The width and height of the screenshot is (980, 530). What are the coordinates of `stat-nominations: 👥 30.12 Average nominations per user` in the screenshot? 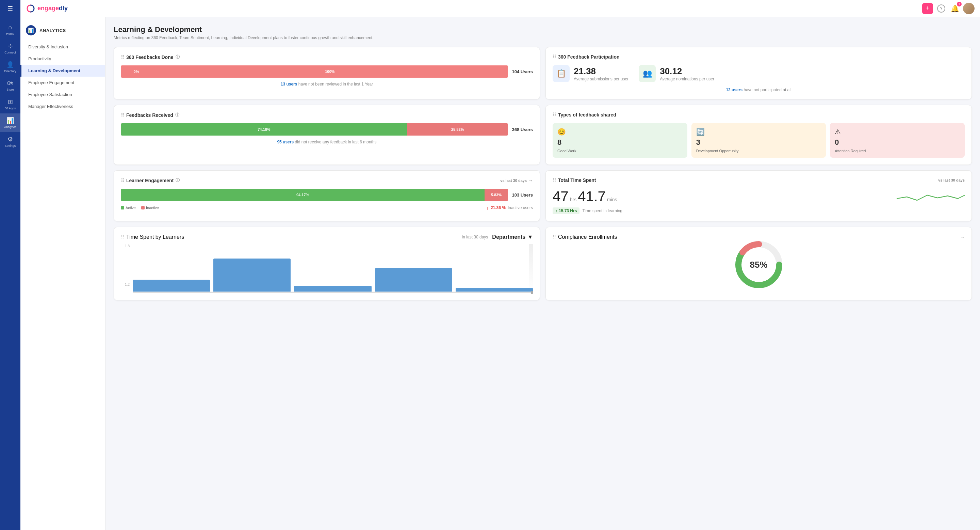 It's located at (676, 74).